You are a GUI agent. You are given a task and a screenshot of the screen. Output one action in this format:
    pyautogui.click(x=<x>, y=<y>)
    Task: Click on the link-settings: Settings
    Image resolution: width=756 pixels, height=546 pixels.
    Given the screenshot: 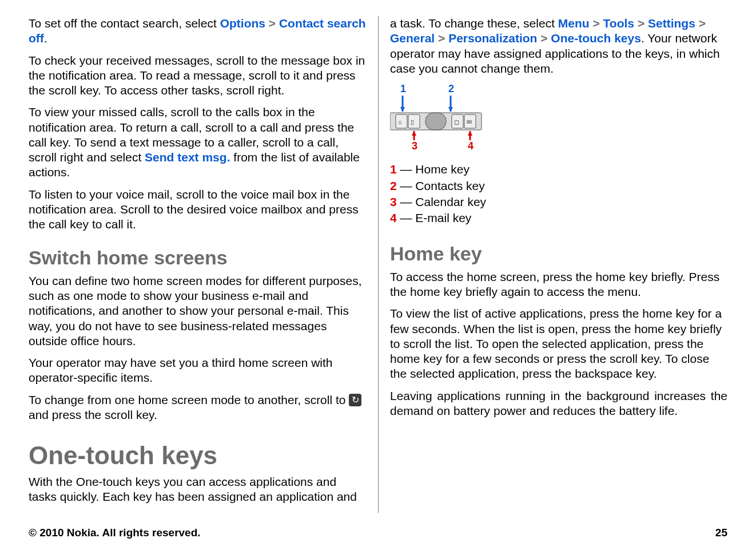 What is the action you would take?
    pyautogui.click(x=671, y=23)
    